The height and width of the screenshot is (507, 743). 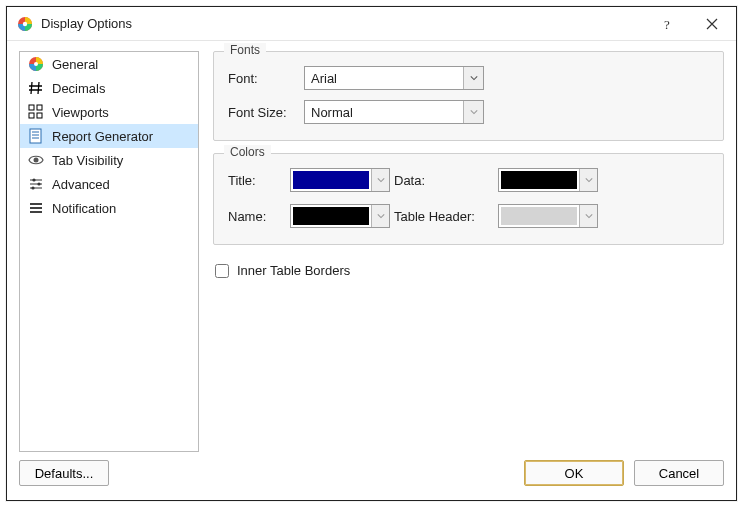 What do you see at coordinates (109, 160) in the screenshot?
I see `sidebar-item-tab-visibility: Tab Visibility` at bounding box center [109, 160].